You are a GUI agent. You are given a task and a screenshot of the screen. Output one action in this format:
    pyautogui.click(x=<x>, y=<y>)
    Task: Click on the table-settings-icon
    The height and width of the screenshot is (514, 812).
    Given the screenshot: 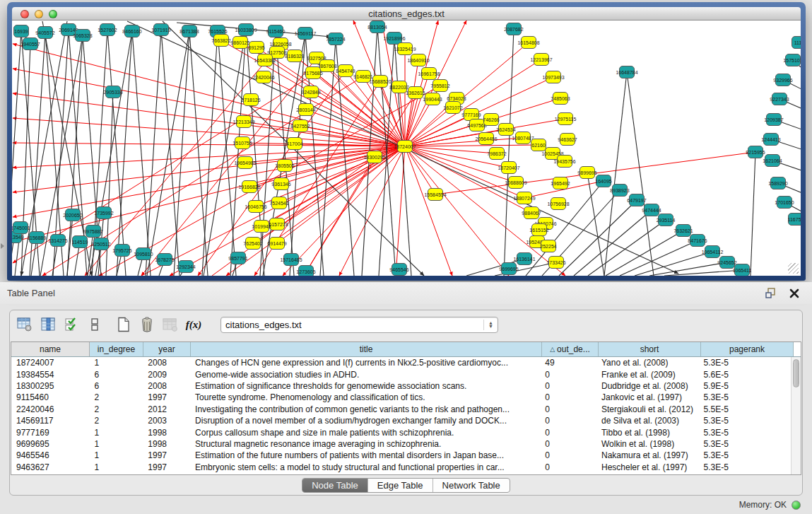 What is the action you would take?
    pyautogui.click(x=25, y=325)
    